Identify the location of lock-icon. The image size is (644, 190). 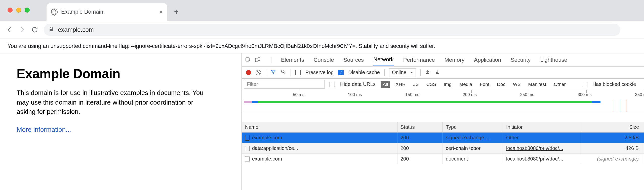
(51, 30).